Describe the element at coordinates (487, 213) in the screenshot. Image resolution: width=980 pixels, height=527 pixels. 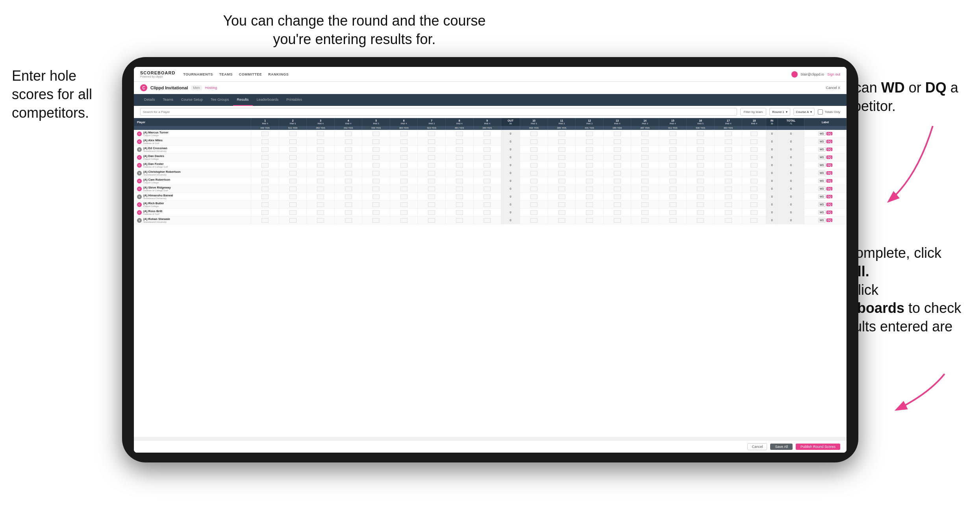
I see `score-input-h9` at that location.